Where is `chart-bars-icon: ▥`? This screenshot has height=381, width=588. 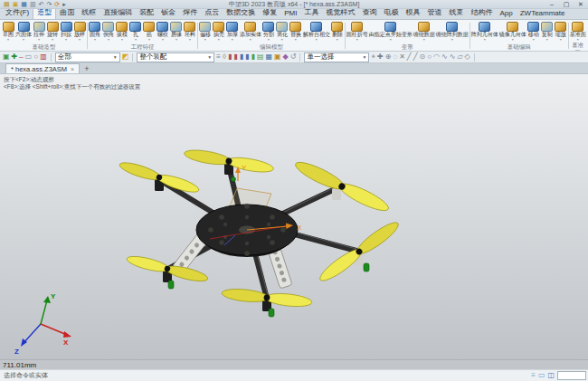
chart-bars-icon: ▥ is located at coordinates (43, 57).